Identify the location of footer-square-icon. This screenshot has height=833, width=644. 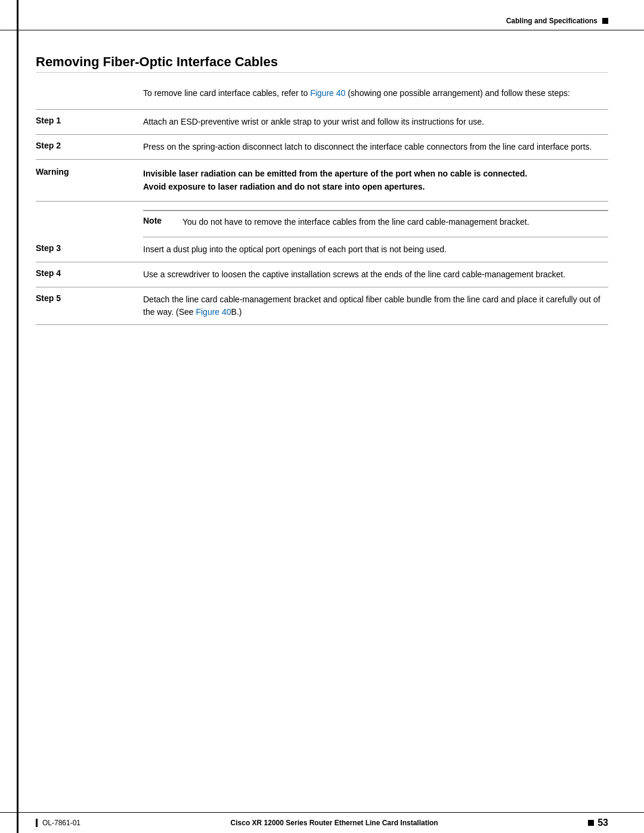
(591, 823).